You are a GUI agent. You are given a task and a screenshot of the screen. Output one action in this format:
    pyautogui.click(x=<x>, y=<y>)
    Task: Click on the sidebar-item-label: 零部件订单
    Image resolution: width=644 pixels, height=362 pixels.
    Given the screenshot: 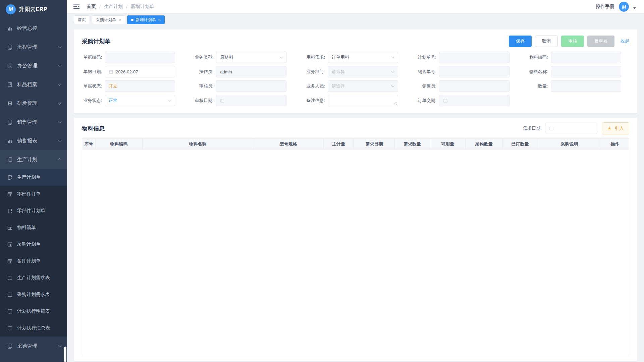 What is the action you would take?
    pyautogui.click(x=29, y=194)
    